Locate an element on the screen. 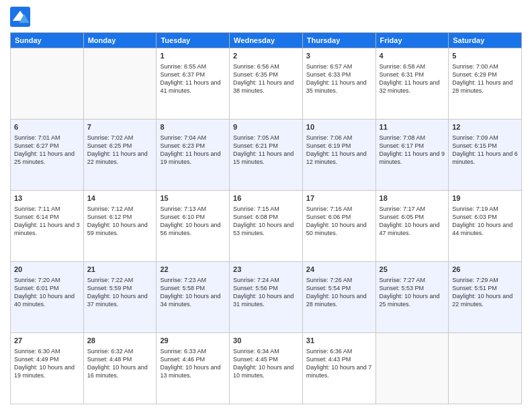 The image size is (532, 411). weekday-header: Saturday is located at coordinates (485, 40).